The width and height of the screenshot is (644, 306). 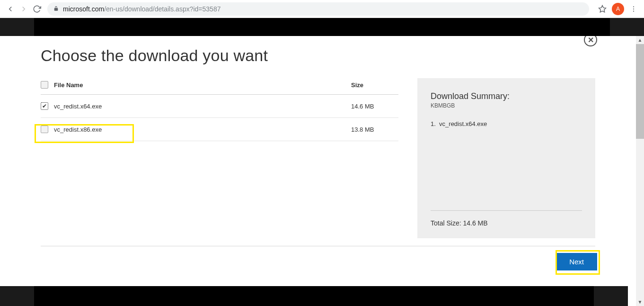 I want to click on browser-toolbar: microsoft.com/en-us/download/details.asp…, so click(x=322, y=9).